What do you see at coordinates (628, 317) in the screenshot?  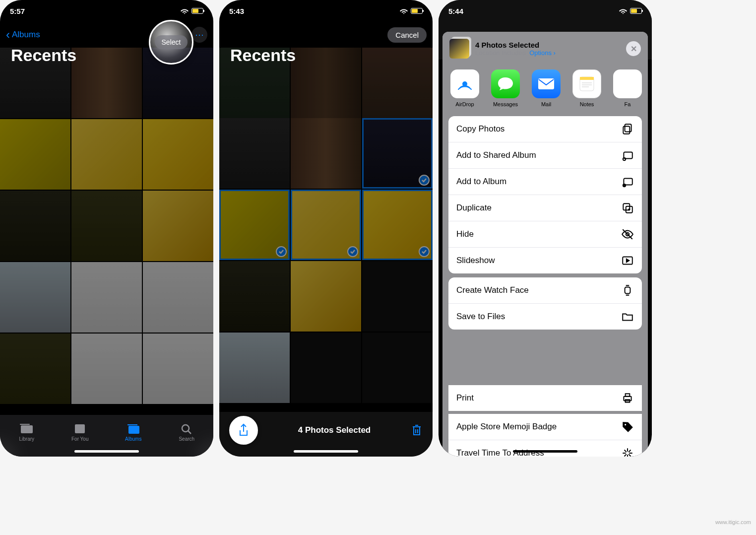 I see `folder-icon` at bounding box center [628, 317].